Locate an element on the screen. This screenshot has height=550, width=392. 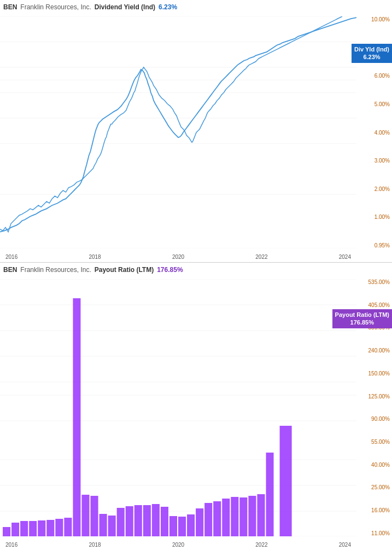
bottom-chart-header: BEN Franklin Resources, Inc. Payout Rati… is located at coordinates (93, 270).